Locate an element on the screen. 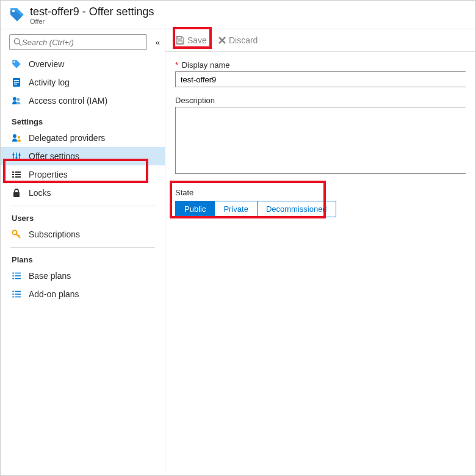 The image size is (476, 476). toolbar: Save Discard is located at coordinates (320, 40).